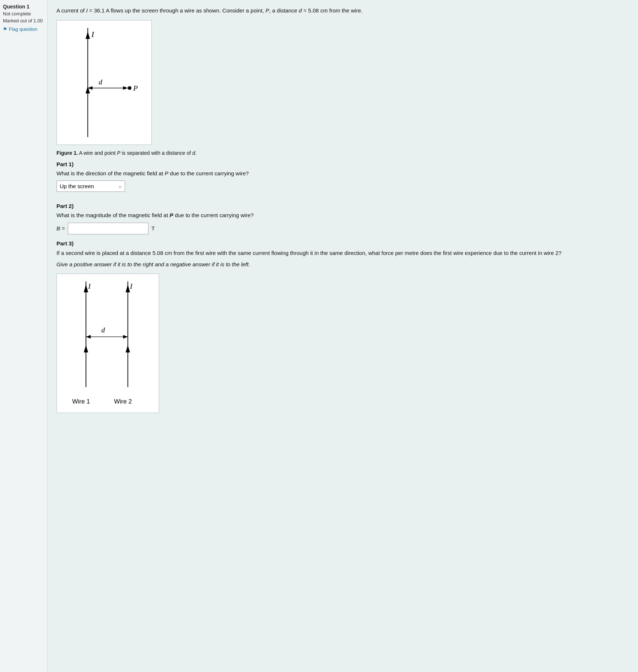 This screenshot has height=672, width=638. Describe the element at coordinates (23, 14) in the screenshot. I see `not-complete-status: Not complete` at that location.